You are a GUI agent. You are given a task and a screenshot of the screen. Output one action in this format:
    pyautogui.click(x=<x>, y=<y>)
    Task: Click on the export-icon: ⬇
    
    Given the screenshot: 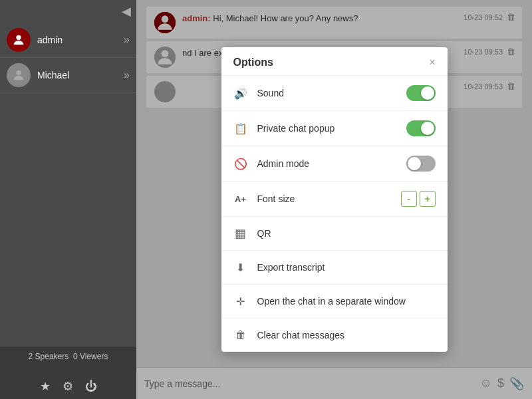 What is the action you would take?
    pyautogui.click(x=241, y=267)
    